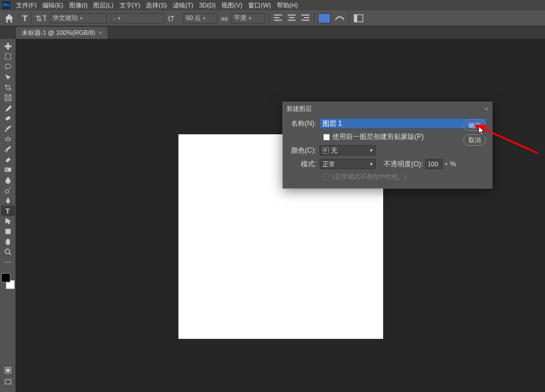 The width and height of the screenshot is (545, 392). What do you see at coordinates (8, 221) in the screenshot?
I see `path-select-tool-icon` at bounding box center [8, 221].